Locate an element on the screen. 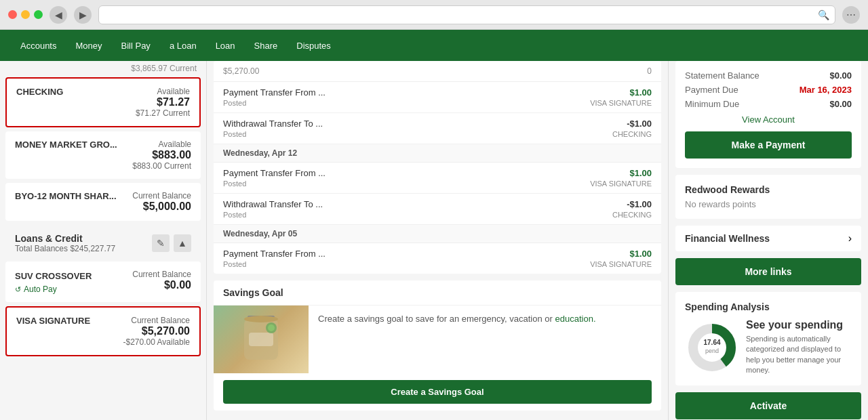  byo-name: BYO-12 MONTH SHAR... is located at coordinates (66, 196).